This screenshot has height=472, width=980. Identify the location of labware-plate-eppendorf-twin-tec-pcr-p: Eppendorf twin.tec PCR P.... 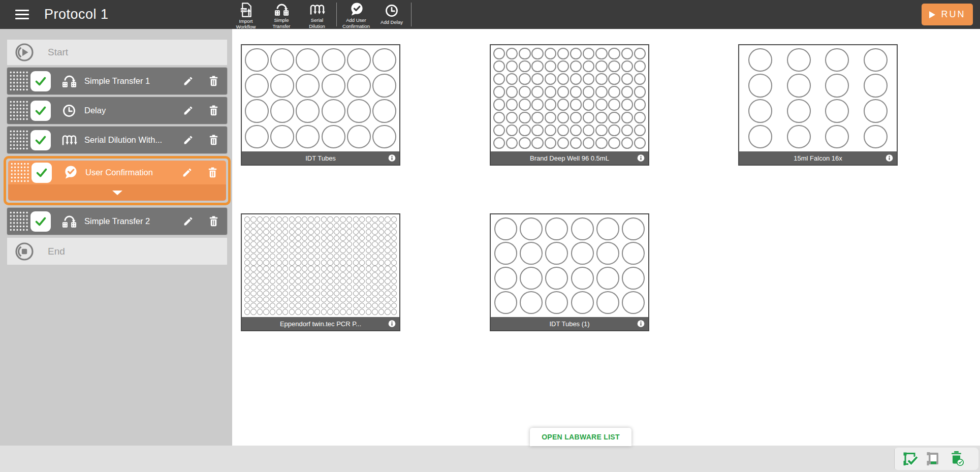
(321, 272).